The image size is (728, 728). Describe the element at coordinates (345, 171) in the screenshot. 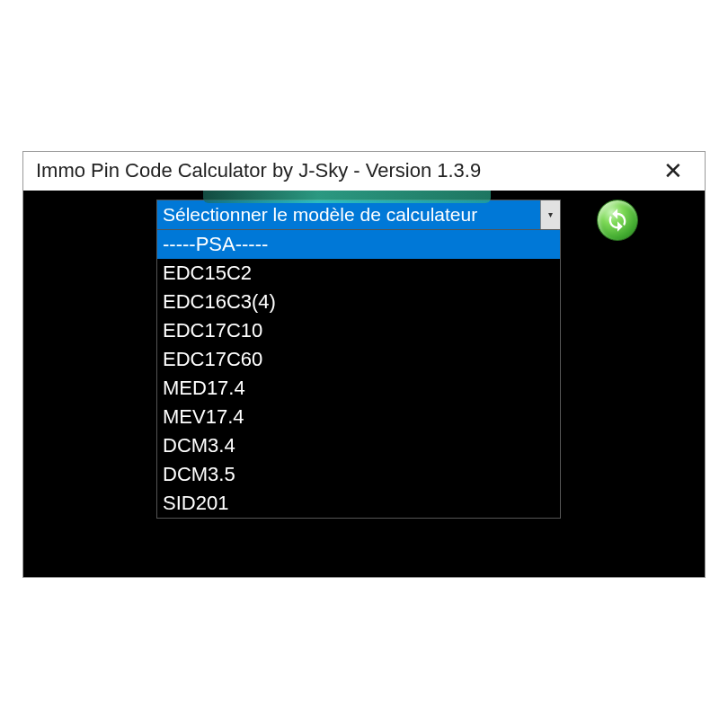

I see `window-title: Immo Pin Code Calculator by J-Sky - Vers…` at that location.